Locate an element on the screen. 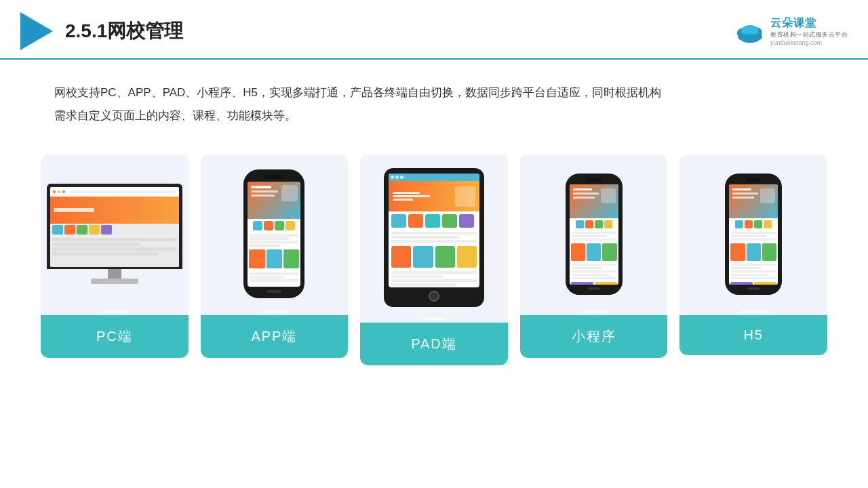 The image size is (868, 488). card-mini: 小程序 is located at coordinates (594, 256).